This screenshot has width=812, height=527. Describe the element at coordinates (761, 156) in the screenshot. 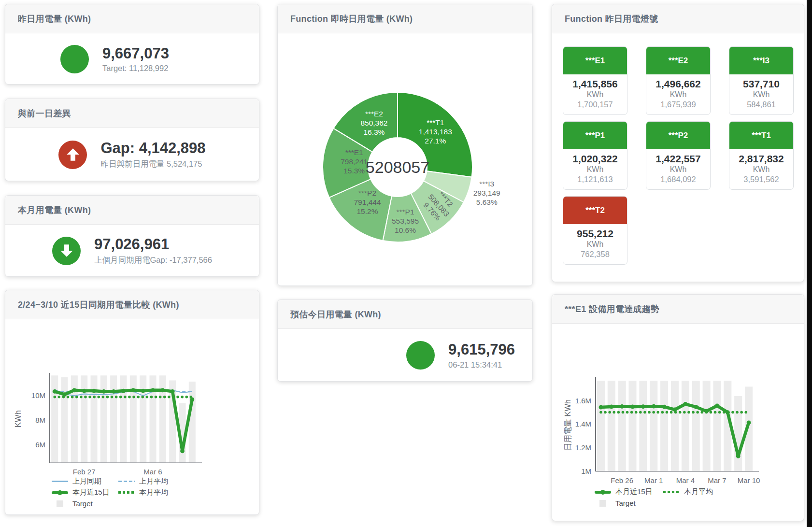

I see `light-tile: ***T12,817,832KWh3,591,562` at that location.